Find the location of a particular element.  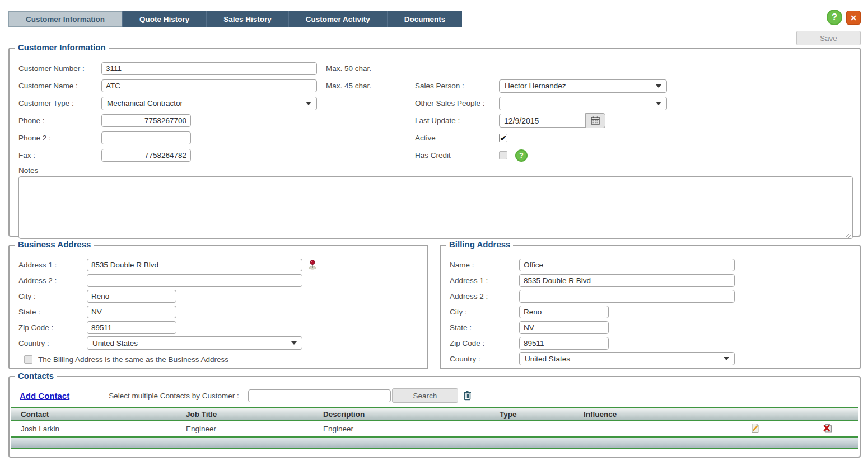

business-zip-input is located at coordinates (132, 328).